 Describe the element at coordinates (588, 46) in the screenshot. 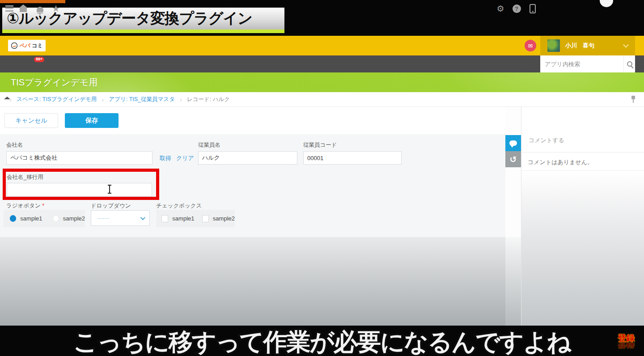

I see `user-menu: 小川 喜句` at that location.